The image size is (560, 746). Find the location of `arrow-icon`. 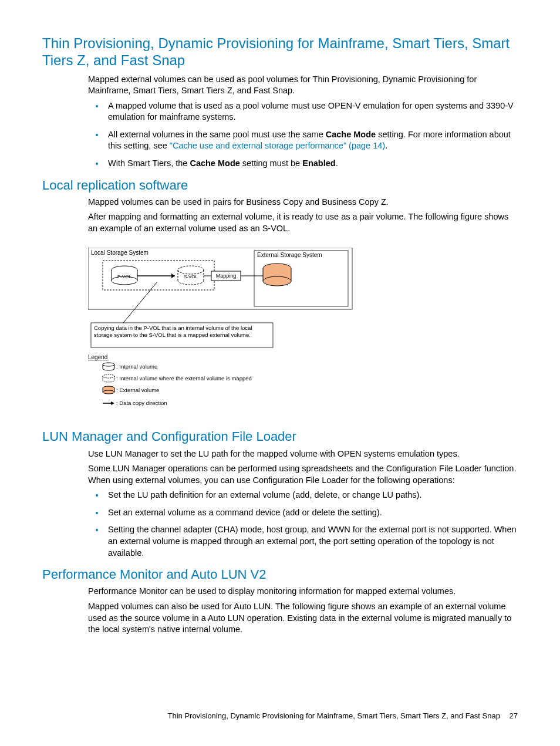

arrow-icon is located at coordinates (173, 276).